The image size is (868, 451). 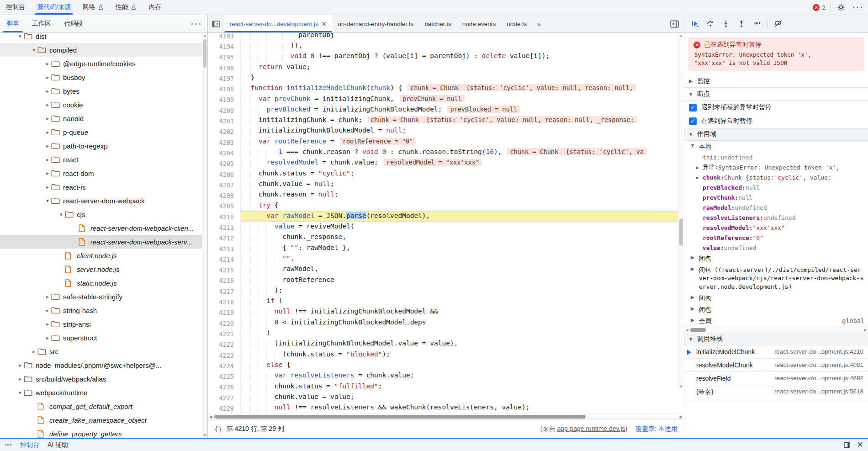 I want to click on editor-tab-4: node:fs, so click(x=517, y=24).